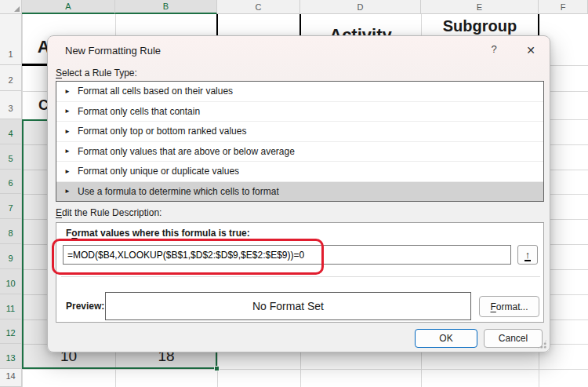 The width and height of the screenshot is (588, 387). I want to click on rule-type-label: Format all cells based on their values, so click(155, 91).